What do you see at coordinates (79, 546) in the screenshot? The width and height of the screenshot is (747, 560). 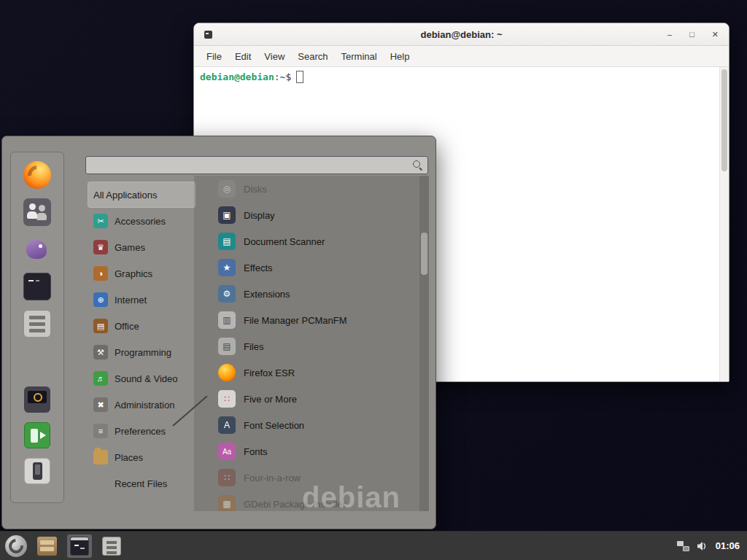 I see `panel-launchers` at bounding box center [79, 546].